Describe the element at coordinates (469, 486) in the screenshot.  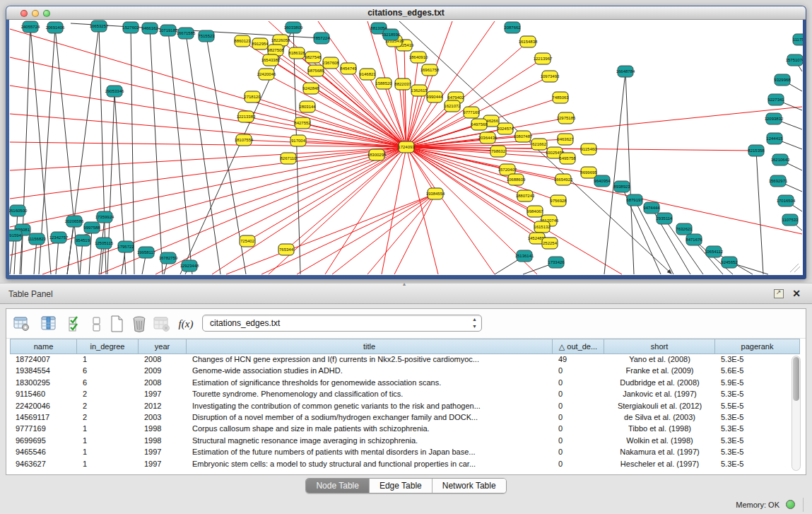
I see `tab-network-table: Network Table` at that location.